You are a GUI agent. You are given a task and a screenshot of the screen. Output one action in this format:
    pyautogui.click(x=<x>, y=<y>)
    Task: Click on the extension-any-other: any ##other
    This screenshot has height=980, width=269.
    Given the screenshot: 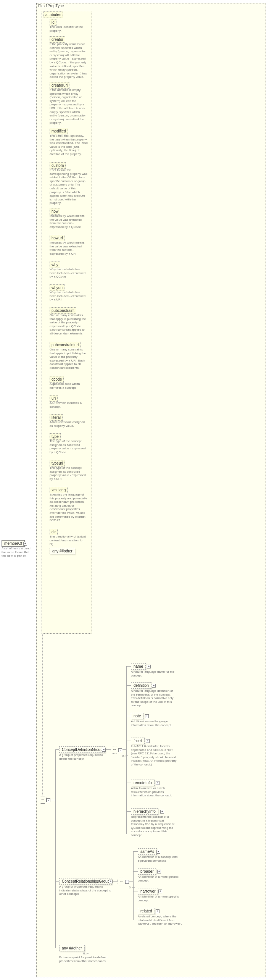 What is the action you would take?
    pyautogui.click(x=72, y=948)
    